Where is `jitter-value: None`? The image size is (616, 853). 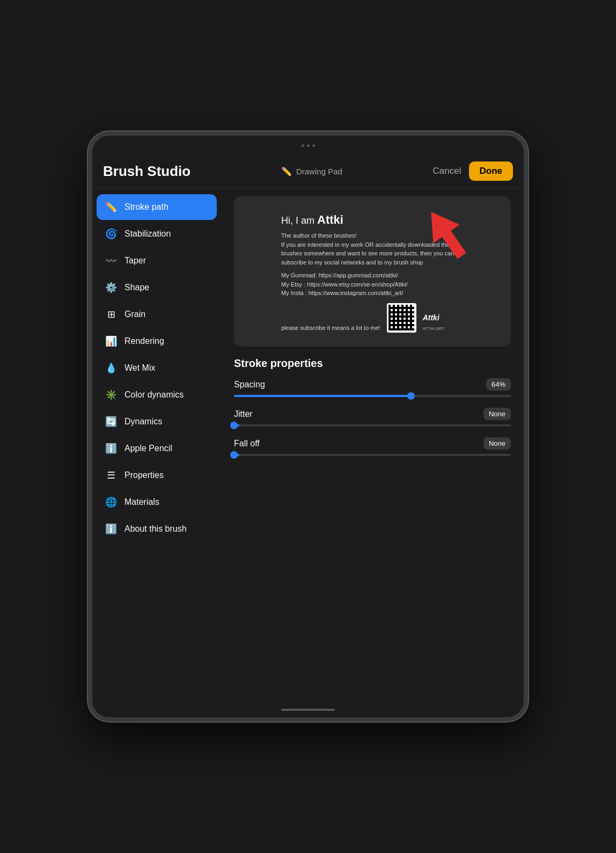
jitter-value: None is located at coordinates (497, 414).